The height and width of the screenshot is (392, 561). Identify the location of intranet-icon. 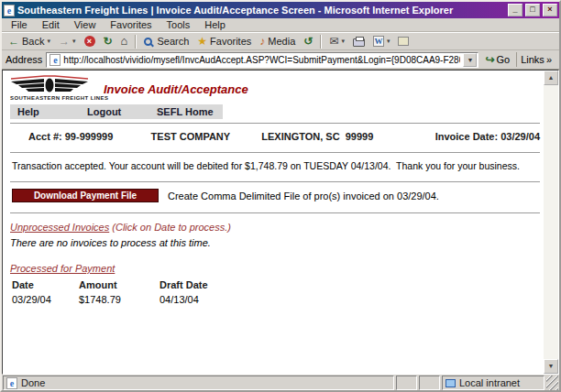
(451, 383).